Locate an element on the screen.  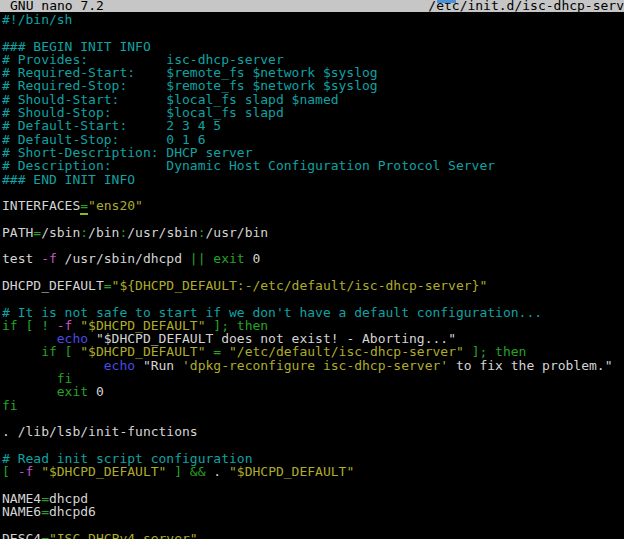
code-segment: "${DHCPD_DEFAULT:-/etc/default/isc-dhcp-… is located at coordinates (300, 286).